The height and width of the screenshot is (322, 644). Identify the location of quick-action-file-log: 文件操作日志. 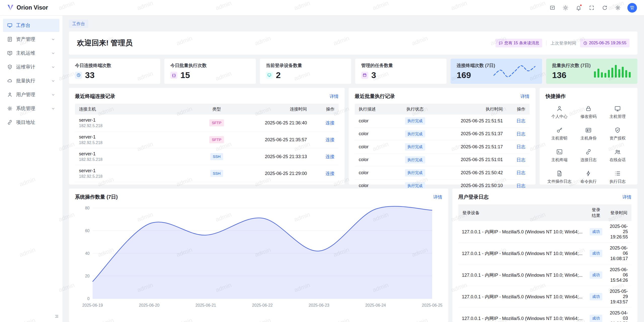
(559, 177).